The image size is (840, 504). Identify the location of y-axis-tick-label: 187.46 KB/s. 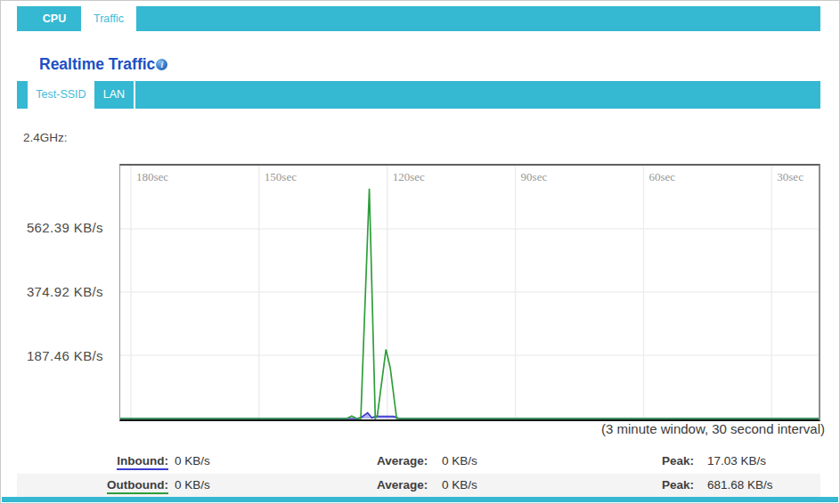
(52, 356).